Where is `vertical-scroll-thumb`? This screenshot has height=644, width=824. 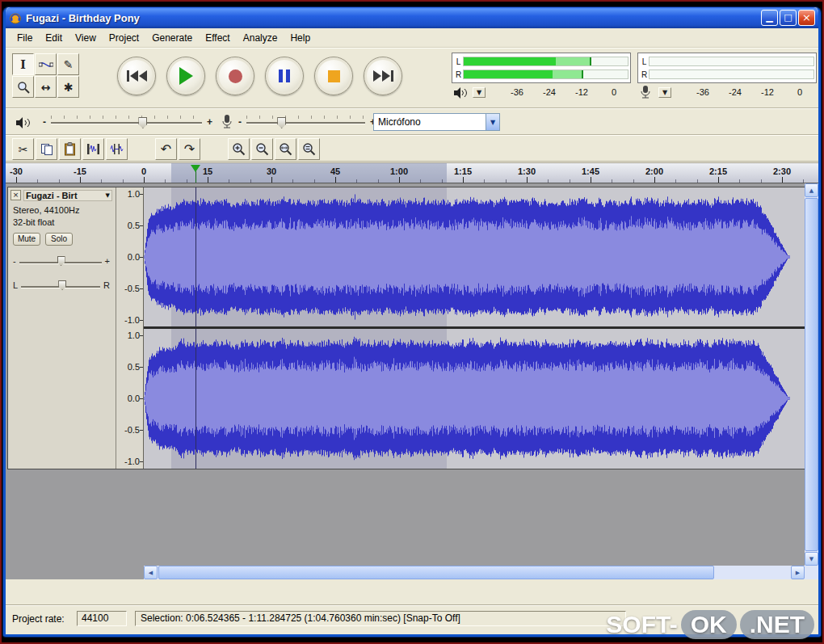
vertical-scroll-thumb is located at coordinates (811, 375).